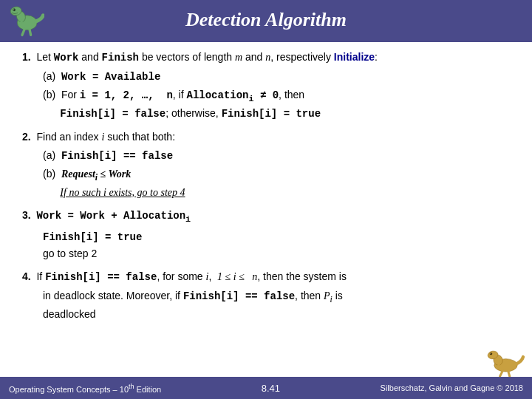 This screenshot has width=532, height=399. What do you see at coordinates (266, 245) in the screenshot?
I see `step-3-lines: Finish[i] = true go to step 2` at bounding box center [266, 245].